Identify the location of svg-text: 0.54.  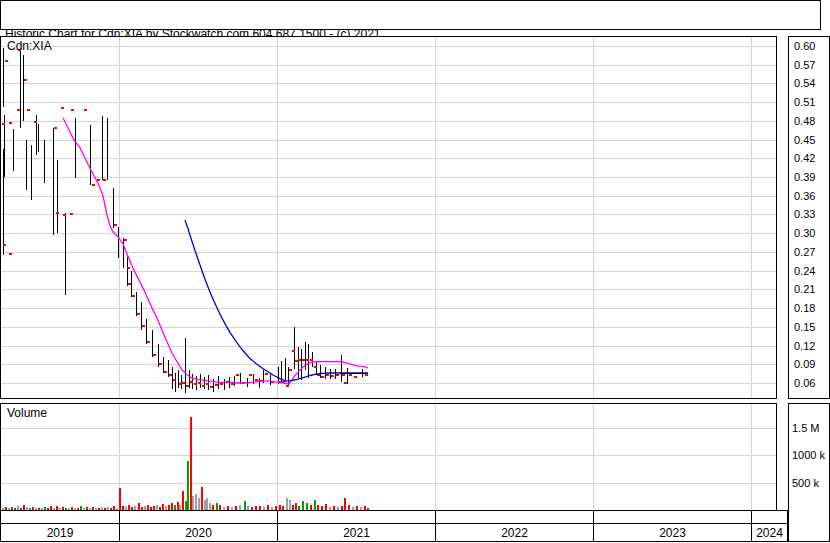
(804, 83).